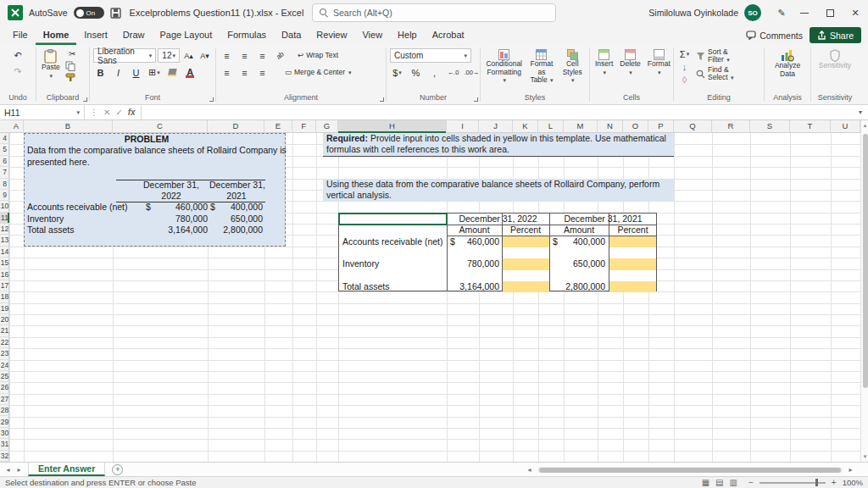  What do you see at coordinates (125, 56) in the screenshot?
I see `font-name-combo: Liberation Sans ▾` at bounding box center [125, 56].